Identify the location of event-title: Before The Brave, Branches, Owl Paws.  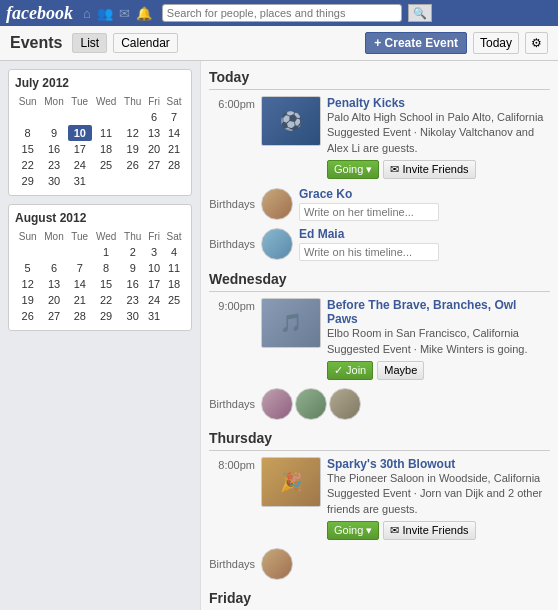
(438, 312).